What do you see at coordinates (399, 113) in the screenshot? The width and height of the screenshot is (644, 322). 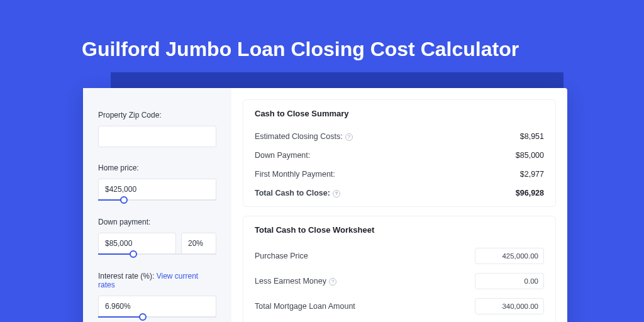 I see `summary-heading: Cash to Close Summary` at bounding box center [399, 113].